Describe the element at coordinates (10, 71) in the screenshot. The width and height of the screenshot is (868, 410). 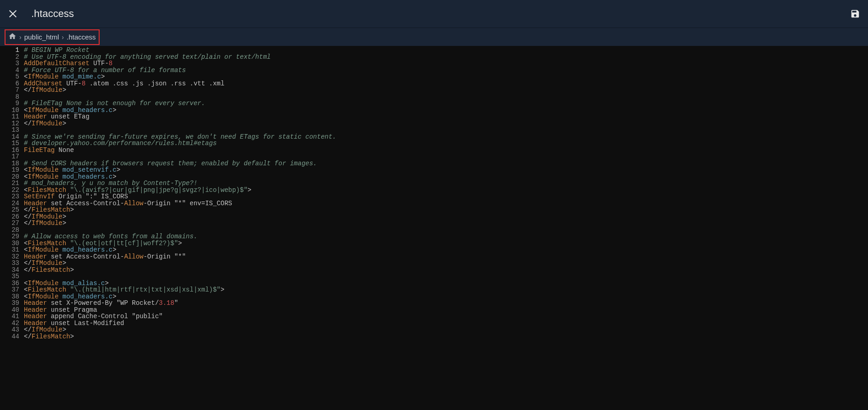
I see `line-number: 4` at that location.